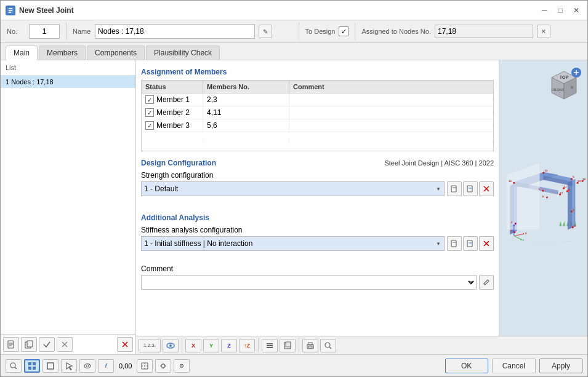 This screenshot has width=588, height=377. What do you see at coordinates (171, 346) in the screenshot?
I see `view-eye-btn` at bounding box center [171, 346].